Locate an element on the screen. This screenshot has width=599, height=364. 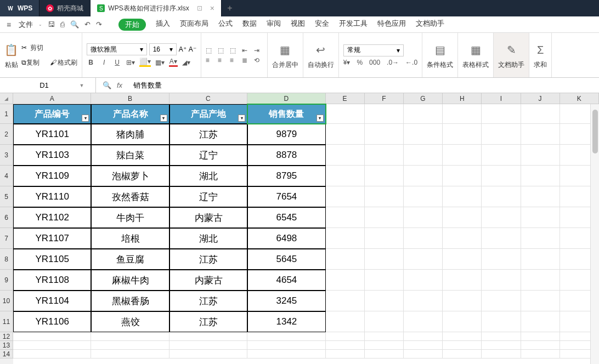
table-header-cell: 销售数量▾ is located at coordinates (286, 114).